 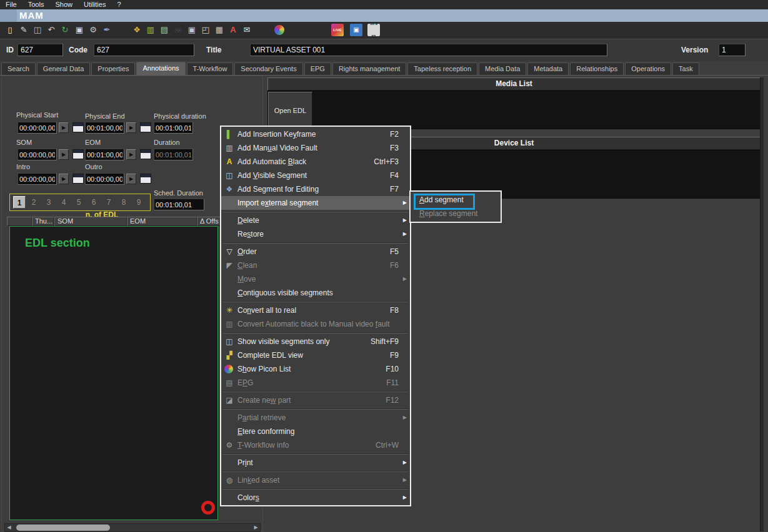 I want to click on menu-item-order: ▽ Order F5, so click(x=316, y=252).